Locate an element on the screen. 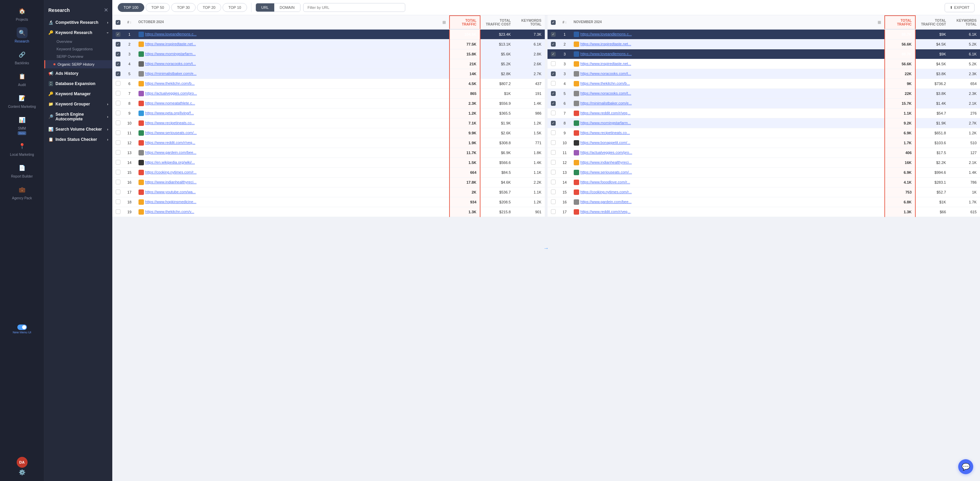 The height and width of the screenshot is (481, 980). url-link: https://www.youtube.com/wa... is located at coordinates (170, 192).